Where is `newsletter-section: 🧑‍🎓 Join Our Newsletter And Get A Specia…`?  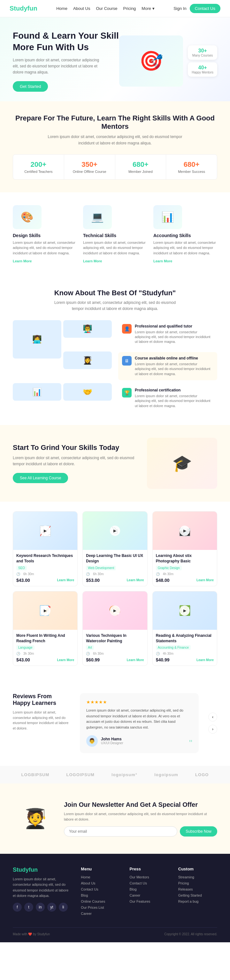
newsletter-section: 🧑‍🎓 Join Our Newsletter And Get A Specia… is located at coordinates (115, 819).